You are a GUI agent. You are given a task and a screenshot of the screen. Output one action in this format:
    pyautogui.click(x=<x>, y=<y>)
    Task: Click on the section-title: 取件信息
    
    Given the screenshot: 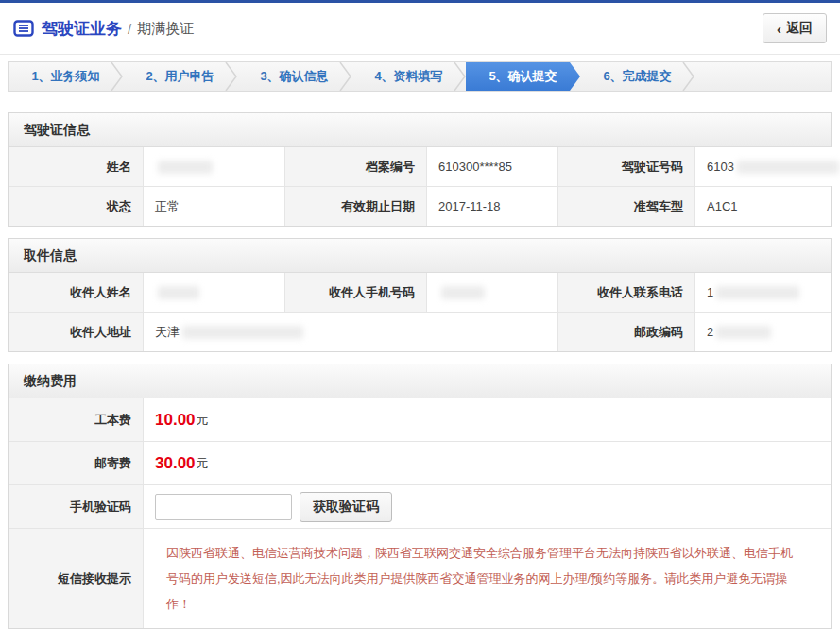 What is the action you would take?
    pyautogui.click(x=420, y=256)
    